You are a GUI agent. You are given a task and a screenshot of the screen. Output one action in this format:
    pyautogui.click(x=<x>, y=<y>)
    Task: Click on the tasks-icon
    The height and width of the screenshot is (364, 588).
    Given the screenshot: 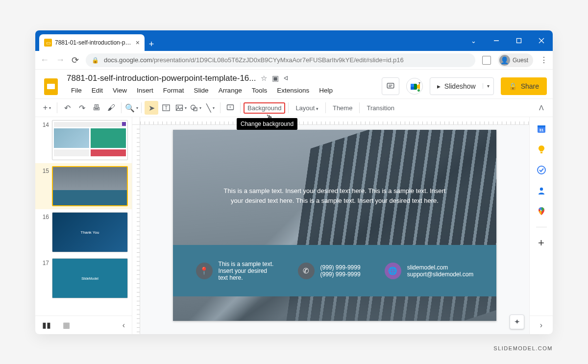 What is the action you would take?
    pyautogui.click(x=541, y=170)
    